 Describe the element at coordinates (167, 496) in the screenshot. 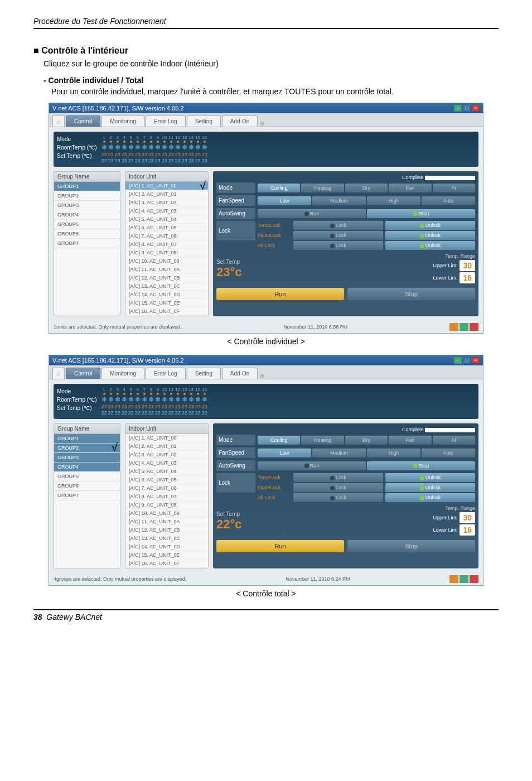

I see `unit-item: [A/C] 8. AC_UNIT_07` at that location.